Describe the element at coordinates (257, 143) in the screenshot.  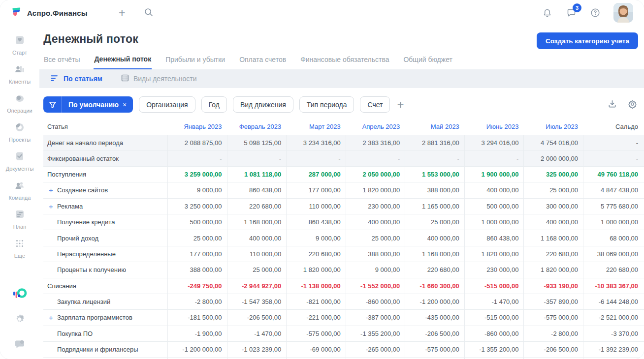
I see `month-value-cell: 5 098 125,00` at that location.